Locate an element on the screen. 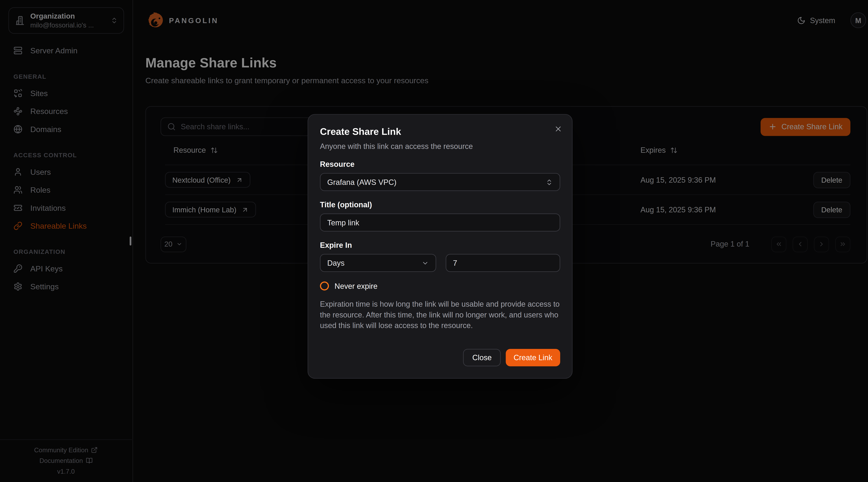 The image size is (868, 482). create-link-button: Create Link is located at coordinates (533, 358).